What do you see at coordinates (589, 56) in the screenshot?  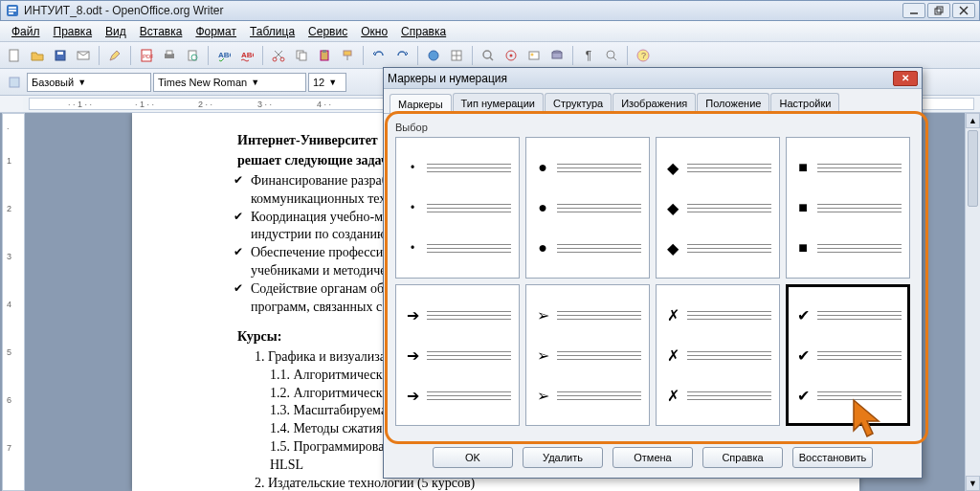 I see `nonprint-button: ¶` at bounding box center [589, 56].